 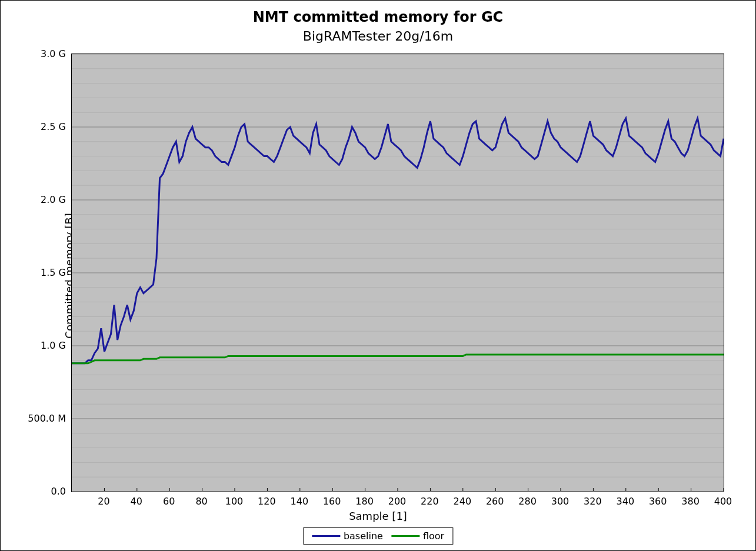 What do you see at coordinates (625, 501) in the screenshot?
I see `x-tick-label: 340` at bounding box center [625, 501].